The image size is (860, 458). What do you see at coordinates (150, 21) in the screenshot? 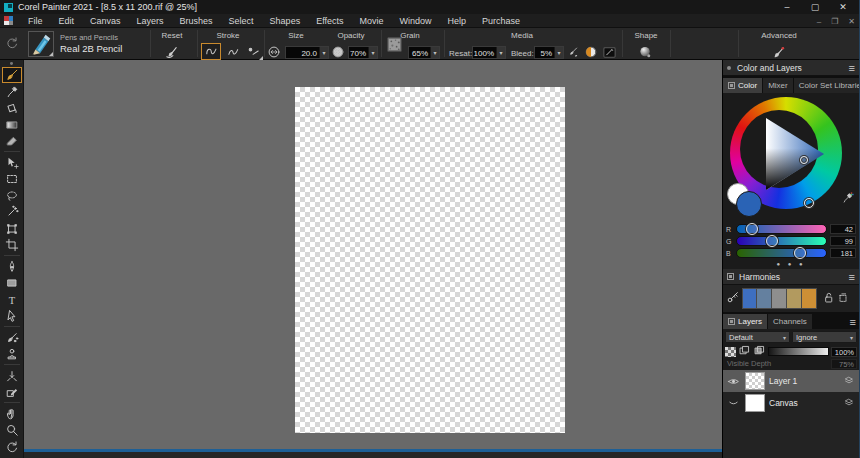
I see `menu-layers: Layers` at bounding box center [150, 21].